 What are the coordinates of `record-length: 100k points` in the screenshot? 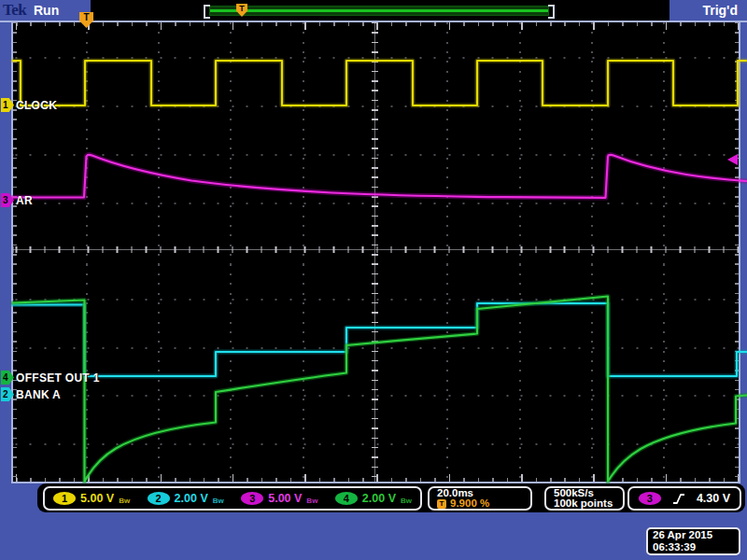 It's located at (583, 504).